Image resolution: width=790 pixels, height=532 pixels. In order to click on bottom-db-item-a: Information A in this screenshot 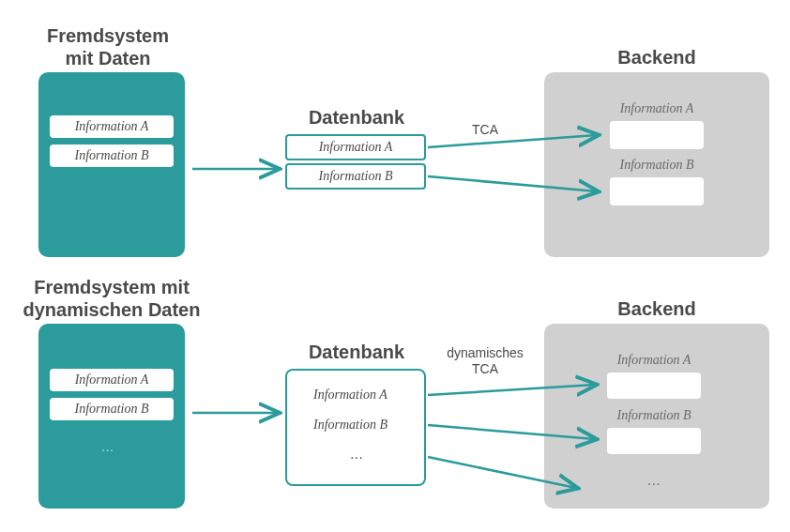, I will do `click(351, 395)`.